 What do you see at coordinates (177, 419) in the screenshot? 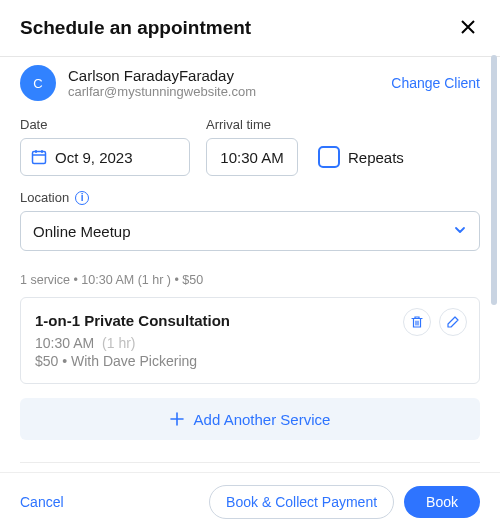
I see `plus-icon` at bounding box center [177, 419].